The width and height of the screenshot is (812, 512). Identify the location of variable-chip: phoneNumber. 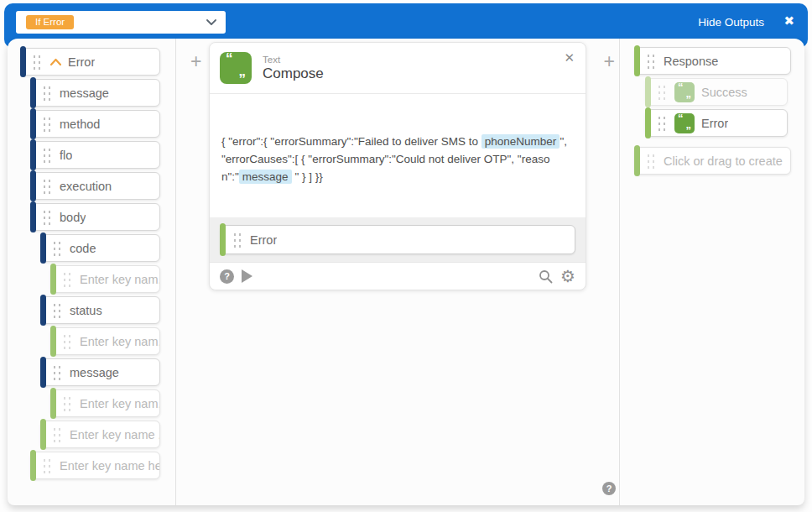
(521, 141).